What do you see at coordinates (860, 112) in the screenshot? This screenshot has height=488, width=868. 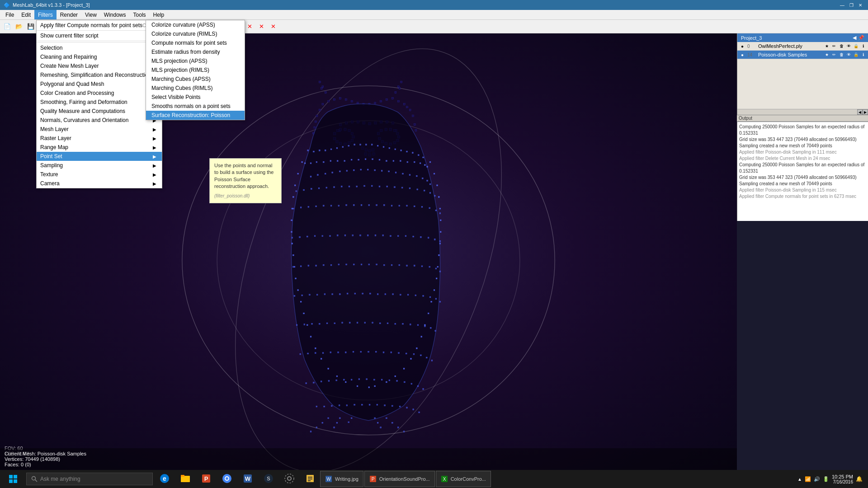 I see `scroll-left-btn: ◀` at bounding box center [860, 112].